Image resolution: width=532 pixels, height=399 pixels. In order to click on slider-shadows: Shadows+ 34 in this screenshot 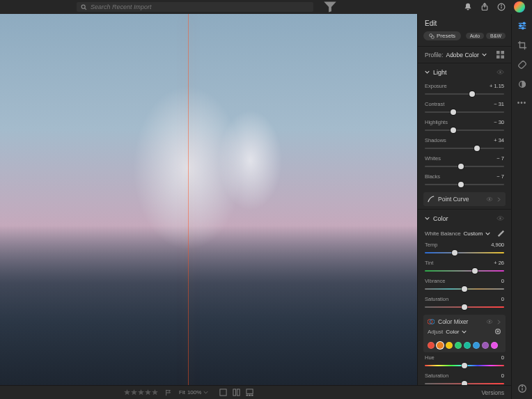, I will do `click(464, 144)`.